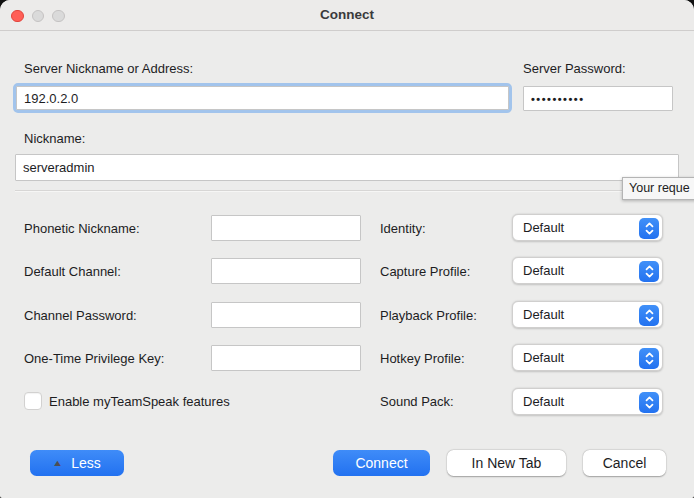 This screenshot has height=498, width=694. What do you see at coordinates (403, 228) in the screenshot?
I see `identity-label: Identity:` at bounding box center [403, 228].